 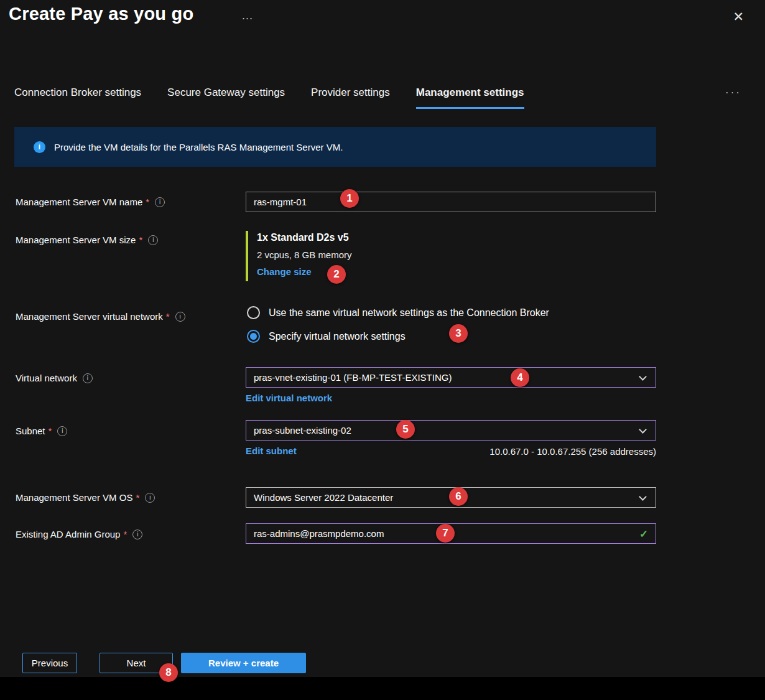 What do you see at coordinates (101, 316) in the screenshot?
I see `virtual-network-choice-label: Management Server virtual network * i` at bounding box center [101, 316].